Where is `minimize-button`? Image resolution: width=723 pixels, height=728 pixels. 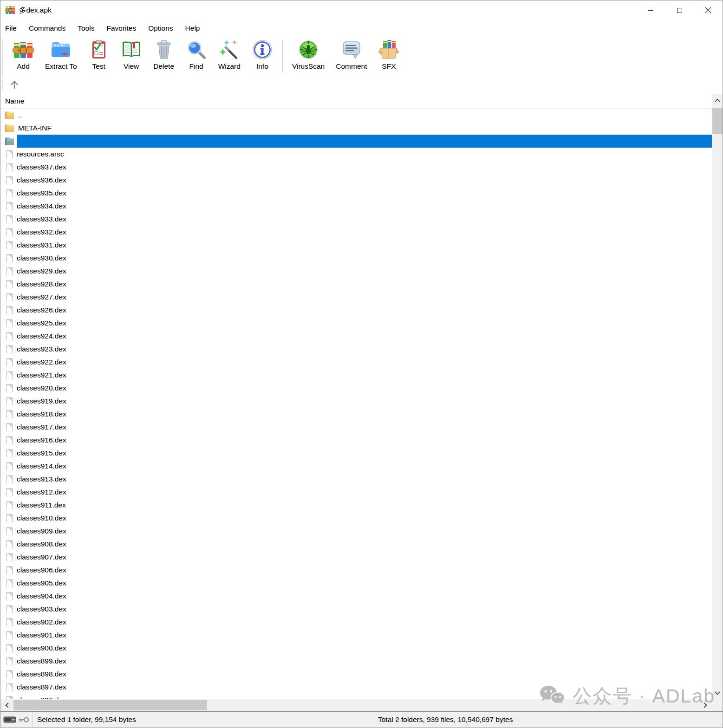 minimize-button is located at coordinates (651, 10).